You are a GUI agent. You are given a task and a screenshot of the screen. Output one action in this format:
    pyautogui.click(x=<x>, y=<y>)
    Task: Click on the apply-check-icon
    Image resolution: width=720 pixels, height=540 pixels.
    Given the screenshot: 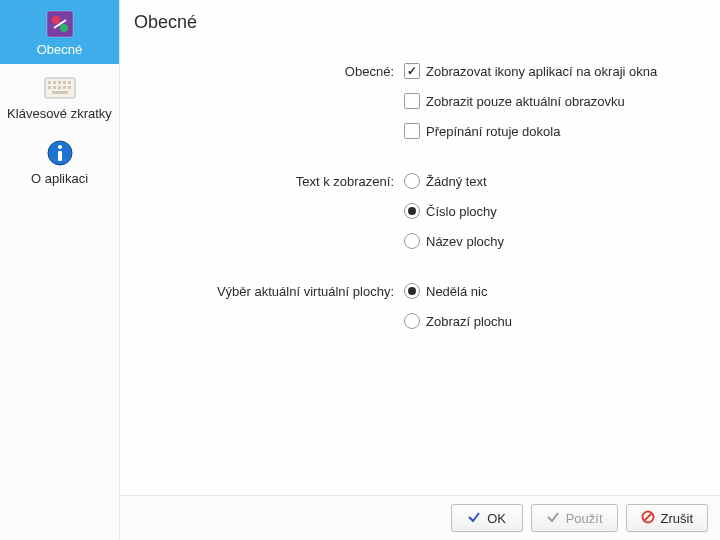 What is the action you would take?
    pyautogui.click(x=553, y=518)
    